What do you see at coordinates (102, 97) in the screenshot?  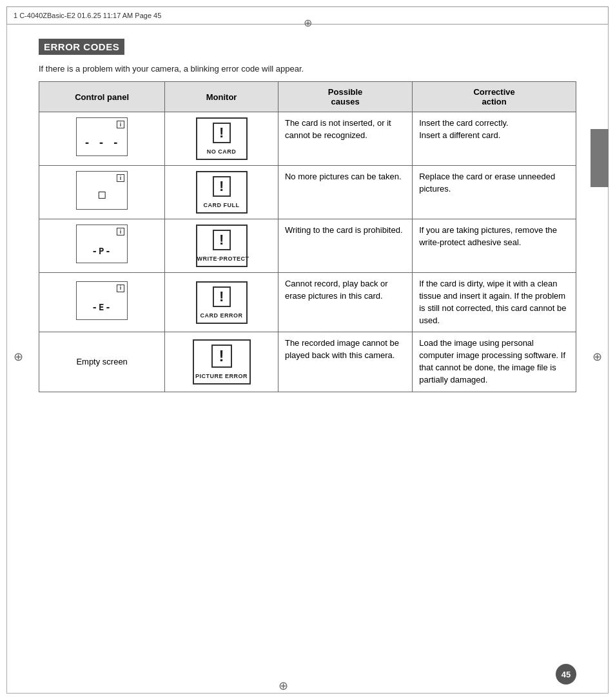 I see `col-header-control-panel: Control panel` at bounding box center [102, 97].